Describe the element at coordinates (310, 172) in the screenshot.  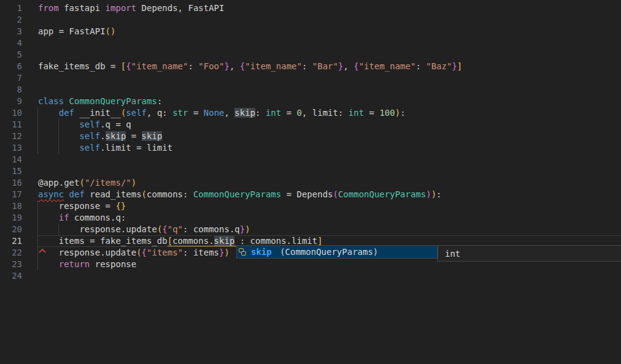
I see `code-line: 15` at that location.